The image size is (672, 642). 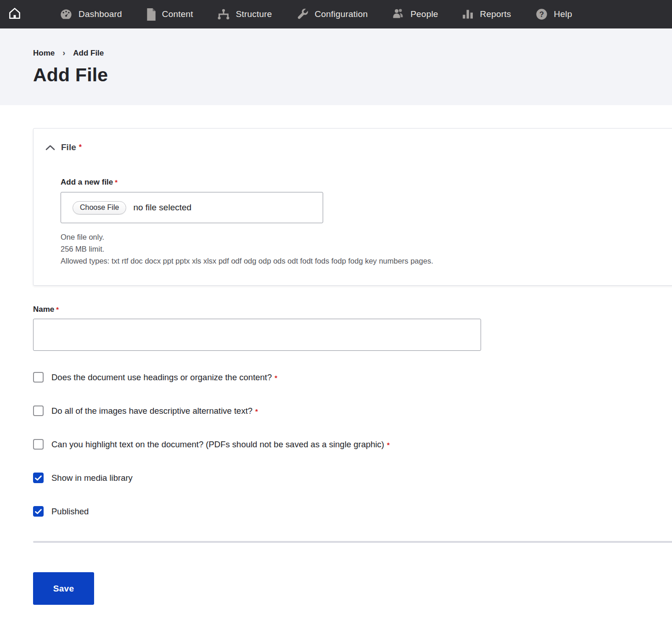 I want to click on file-upload-status: no file selected, so click(x=162, y=208).